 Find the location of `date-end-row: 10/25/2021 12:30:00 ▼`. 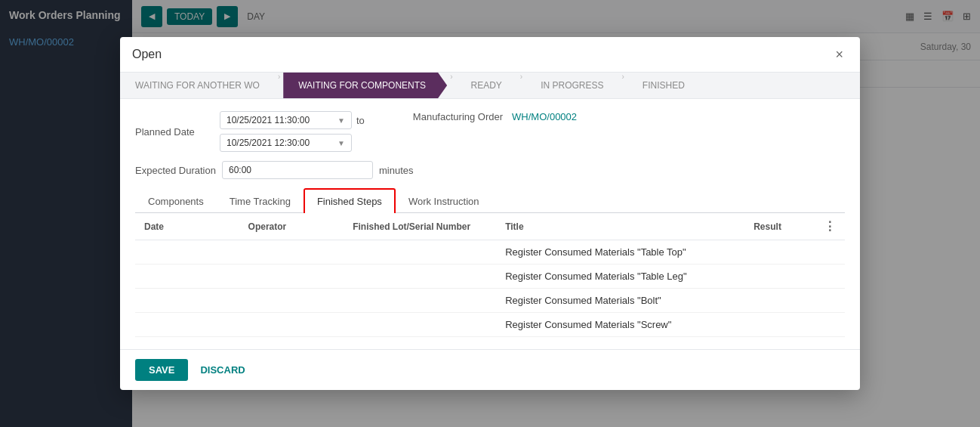

date-end-row: 10/25/2021 12:30:00 ▼ is located at coordinates (292, 143).